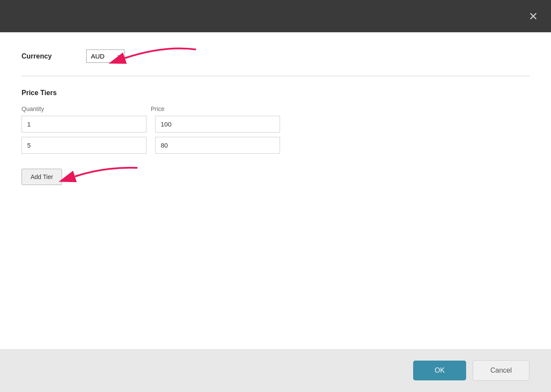 Image resolution: width=551 pixels, height=392 pixels. What do you see at coordinates (106, 56) in the screenshot?
I see `currency-select-wrapper: AUD USD EUR GBP JPY CAD NZD` at bounding box center [106, 56].